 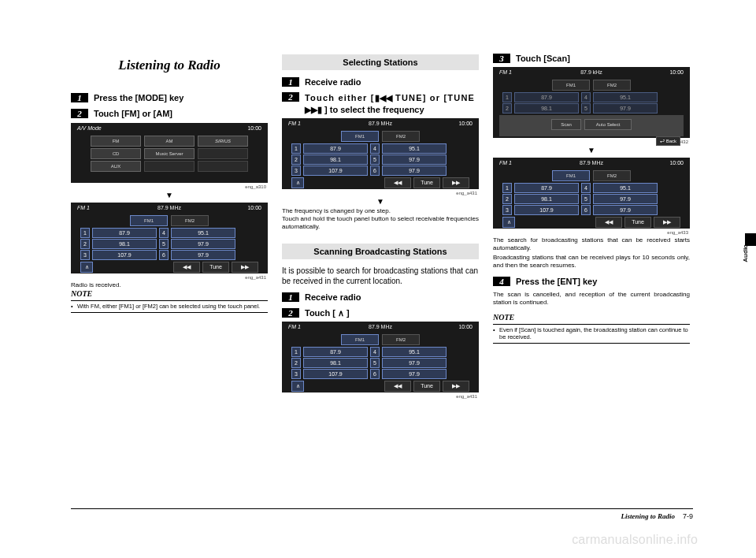 I want to click on step-number-icon: 4, so click(x=502, y=281).